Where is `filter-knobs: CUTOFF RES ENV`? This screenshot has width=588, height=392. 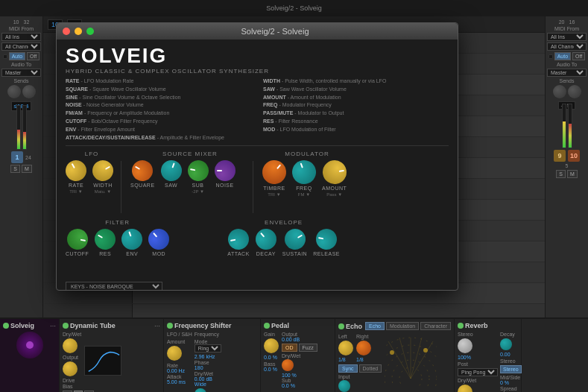 filter-knobs: CUTOFF RES ENV is located at coordinates (118, 243).